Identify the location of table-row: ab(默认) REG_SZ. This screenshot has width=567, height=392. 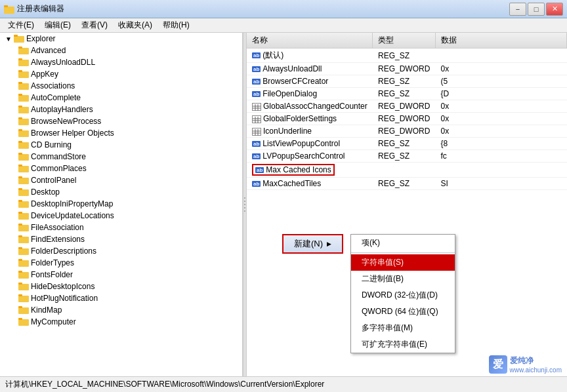
(407, 56).